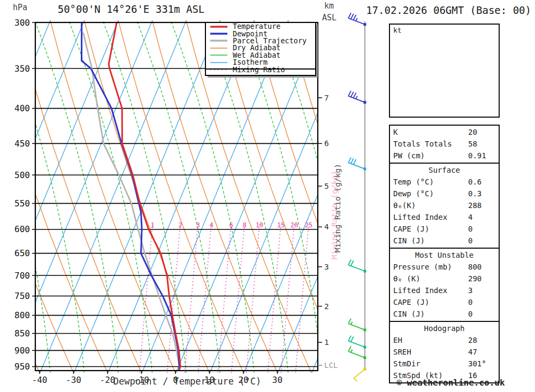 Image resolution: width=535 pixels, height=392 pixels. Describe the element at coordinates (22, 367) in the screenshot. I see `pressure-tick-label: 950` at that location.